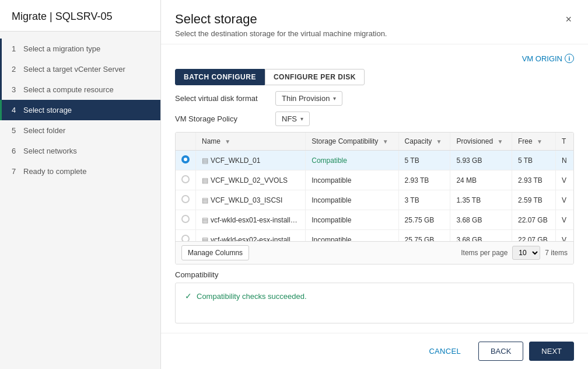 The height and width of the screenshot is (369, 588). What do you see at coordinates (374, 98) in the screenshot?
I see `disk-format-row: Select virtual disk format Thin Provisio…` at bounding box center [374, 98].